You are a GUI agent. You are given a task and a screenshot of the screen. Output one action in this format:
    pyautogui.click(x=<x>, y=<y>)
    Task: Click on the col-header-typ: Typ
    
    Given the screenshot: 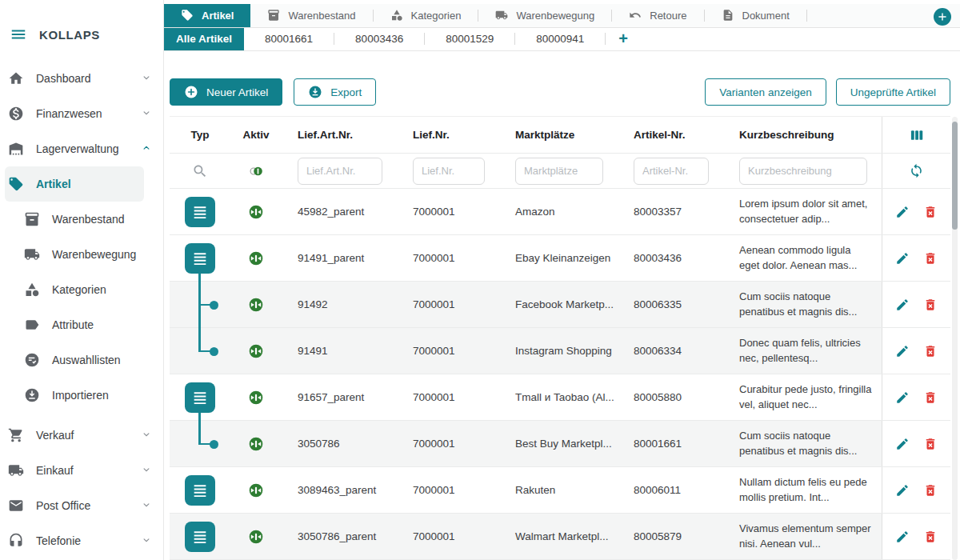 What is the action you would take?
    pyautogui.click(x=200, y=134)
    